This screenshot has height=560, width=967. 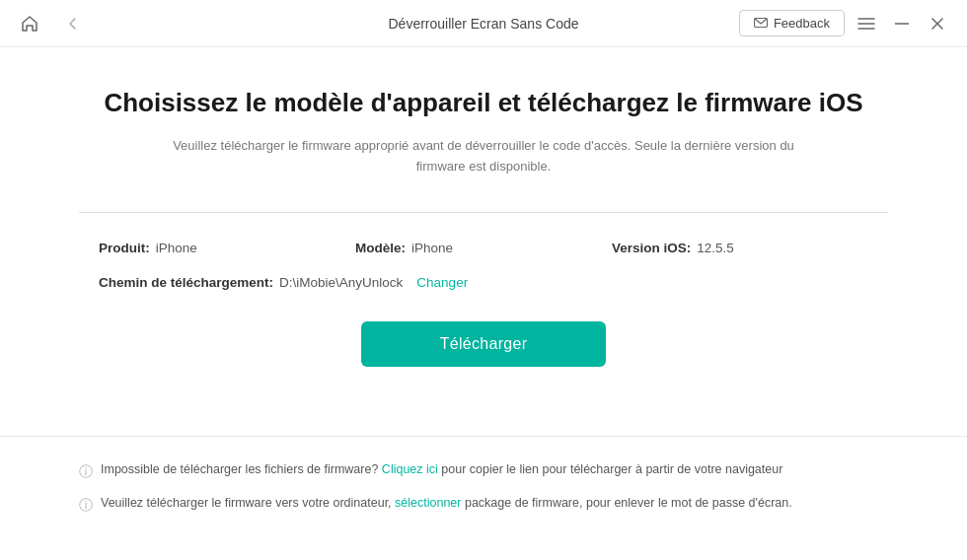 What do you see at coordinates (341, 282) in the screenshot?
I see `path-value: D:\iMobie\AnyUnlock` at bounding box center [341, 282].